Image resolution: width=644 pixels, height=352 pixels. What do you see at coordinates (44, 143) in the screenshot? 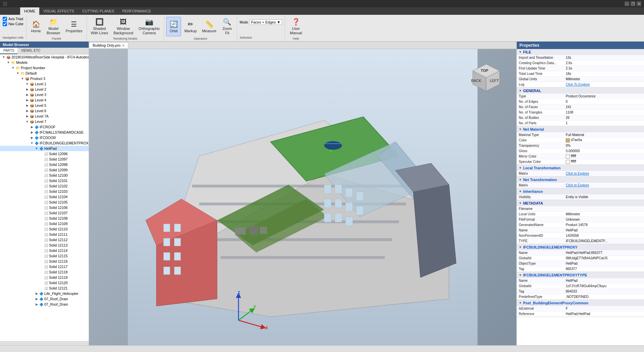
I see `tree-item: ▼🔷IFCBUILDINGELEMENTPROXY` at bounding box center [44, 143].